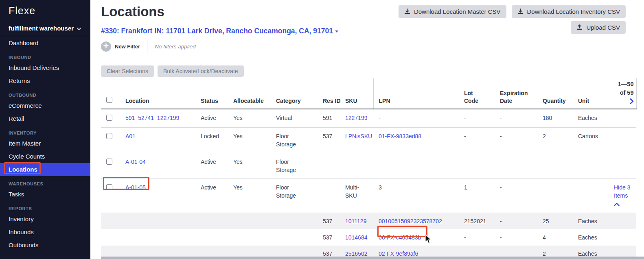  What do you see at coordinates (45, 144) in the screenshot?
I see `sidebar-nav: Dashboard INBOUND Inbound Deliveries Ret…` at bounding box center [45, 144].